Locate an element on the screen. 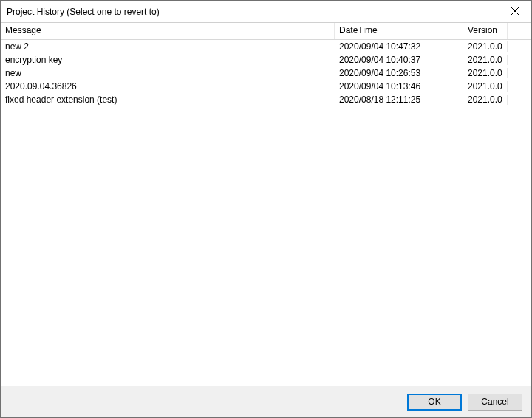 Image resolution: width=532 pixels, height=418 pixels. column-header-datetime: DateTime is located at coordinates (399, 31).